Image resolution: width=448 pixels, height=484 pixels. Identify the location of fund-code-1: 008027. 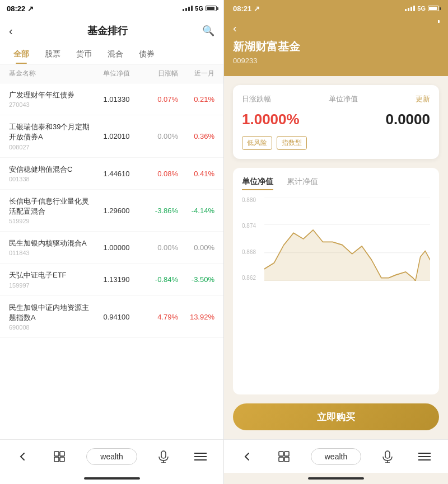
(52, 147).